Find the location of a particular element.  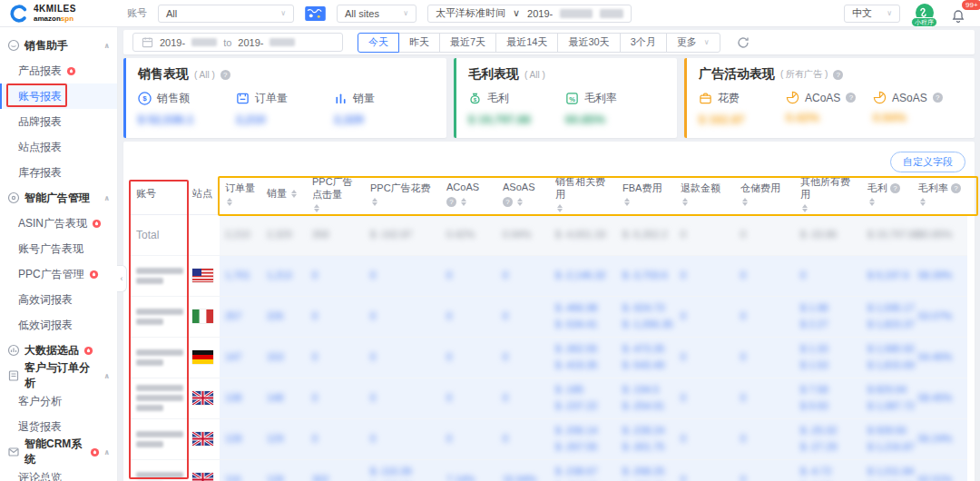

sidebar-item: 产品报表 is located at coordinates (58, 71).